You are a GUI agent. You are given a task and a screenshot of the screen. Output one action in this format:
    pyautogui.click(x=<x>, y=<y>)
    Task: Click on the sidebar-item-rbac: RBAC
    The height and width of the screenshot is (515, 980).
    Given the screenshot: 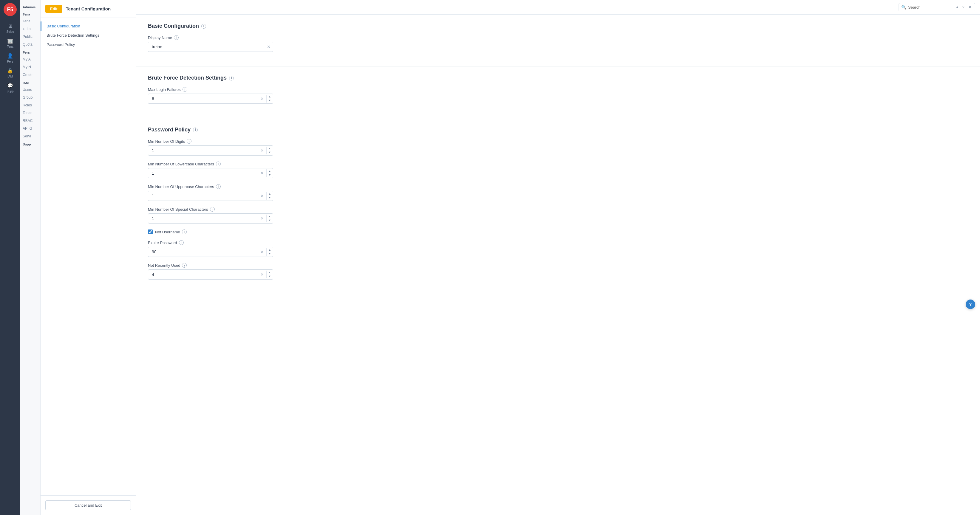 What is the action you would take?
    pyautogui.click(x=30, y=121)
    